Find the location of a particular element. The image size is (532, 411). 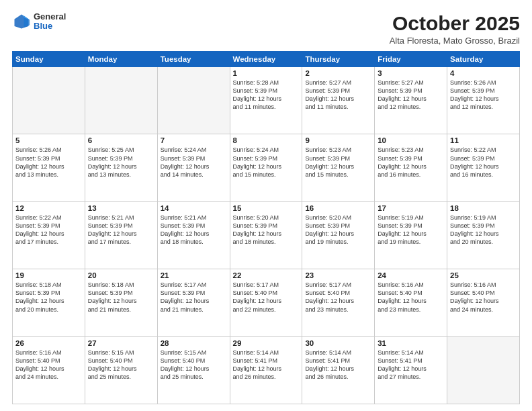

day-number: 7 is located at coordinates (193, 140).